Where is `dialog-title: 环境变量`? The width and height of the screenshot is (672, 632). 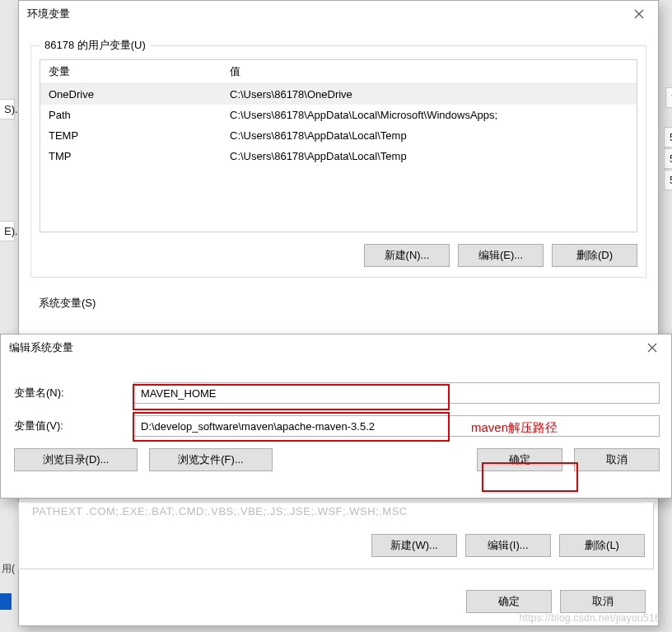
dialog-title: 环境变量 is located at coordinates (49, 14).